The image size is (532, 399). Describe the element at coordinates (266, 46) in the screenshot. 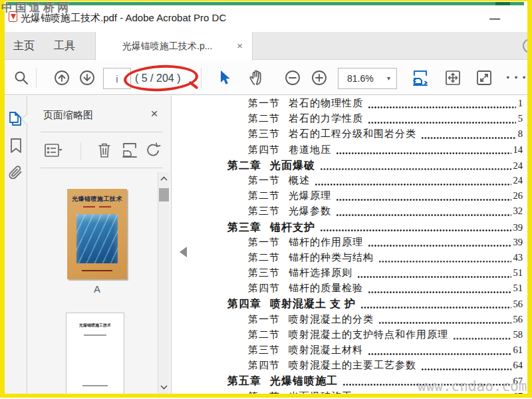

I see `tab-bar: 主页 工具 光爆锚喷施工技术.p... ×` at that location.